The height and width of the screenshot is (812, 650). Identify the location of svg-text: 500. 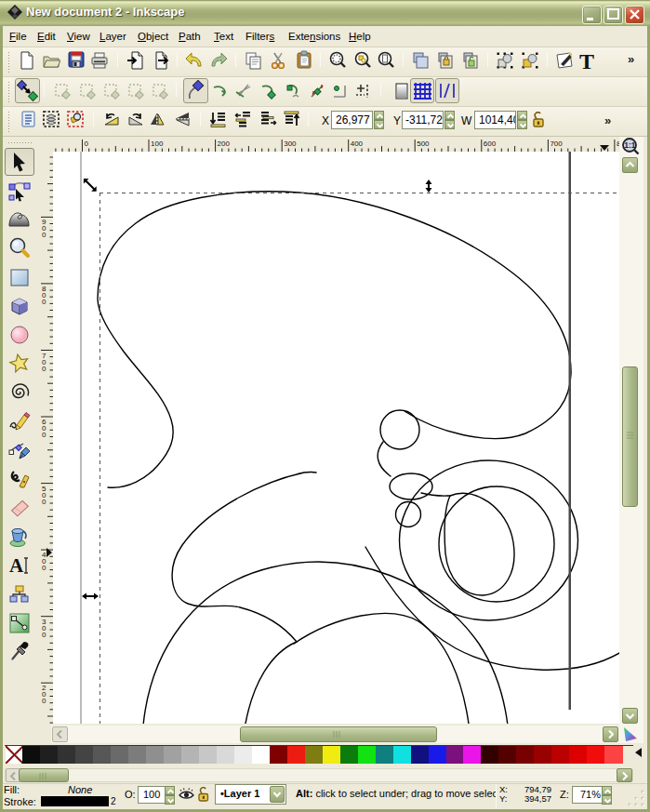
(423, 143).